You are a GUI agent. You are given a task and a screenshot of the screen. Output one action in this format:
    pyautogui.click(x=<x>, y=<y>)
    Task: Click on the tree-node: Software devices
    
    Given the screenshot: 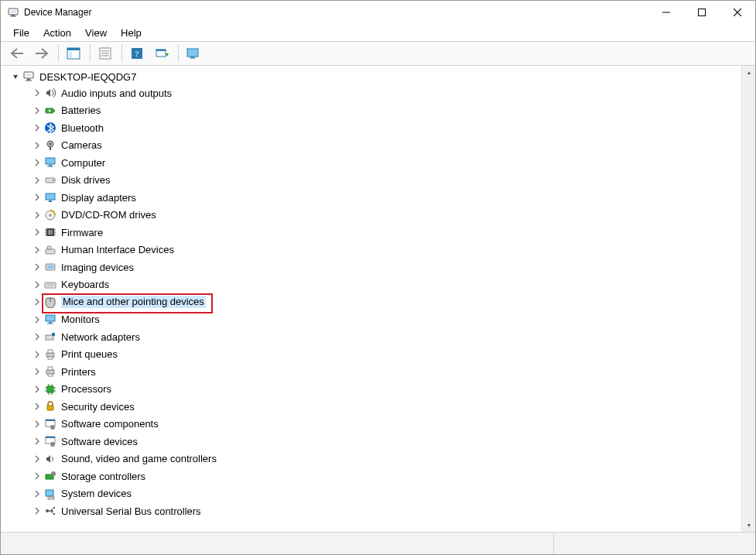 What is the action you would take?
    pyautogui.click(x=373, y=441)
    